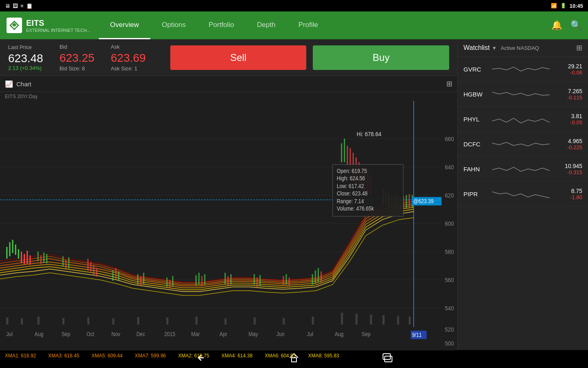 This screenshot has height=368, width=588. What do you see at coordinates (229, 96) in the screenshot?
I see `chart-subtitle: EITS 20Yr:Day` at bounding box center [229, 96].